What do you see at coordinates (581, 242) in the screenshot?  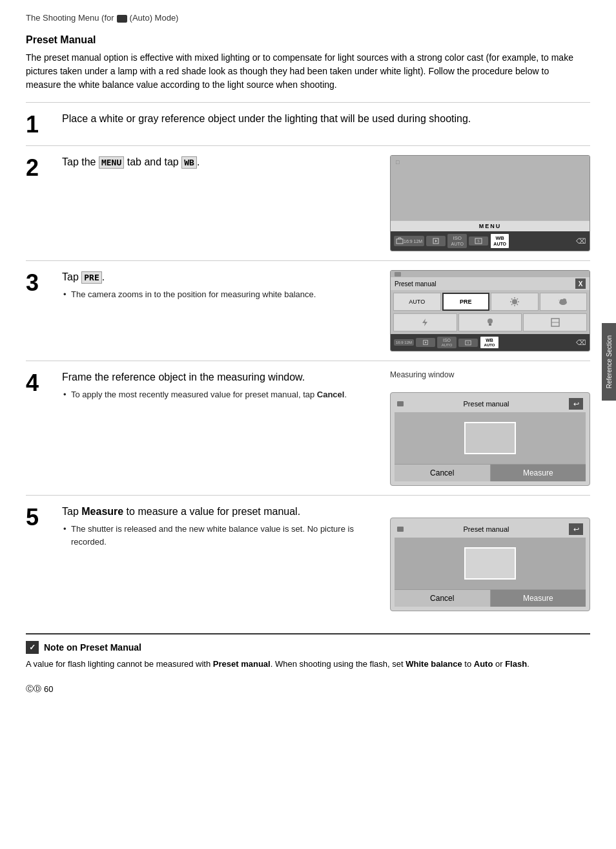 I see `toolbar-wrench: ⌫` at bounding box center [581, 242].